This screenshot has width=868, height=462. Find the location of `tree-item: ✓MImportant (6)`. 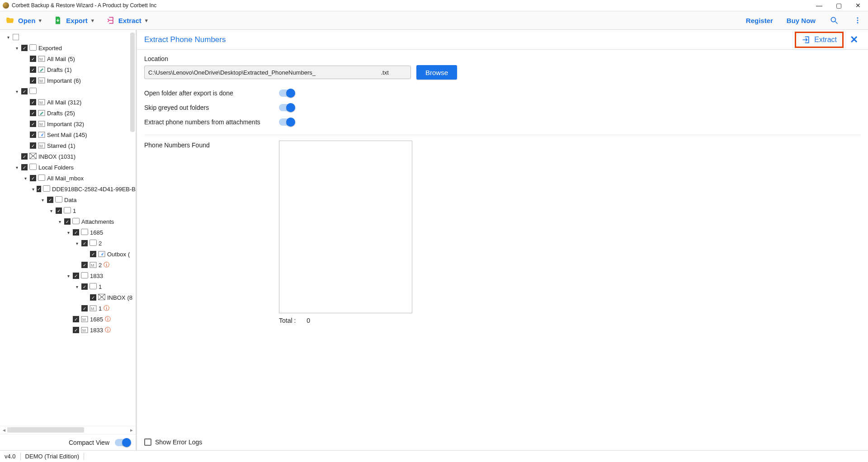

tree-item: ✓MImportant (6) is located at coordinates (69, 80).